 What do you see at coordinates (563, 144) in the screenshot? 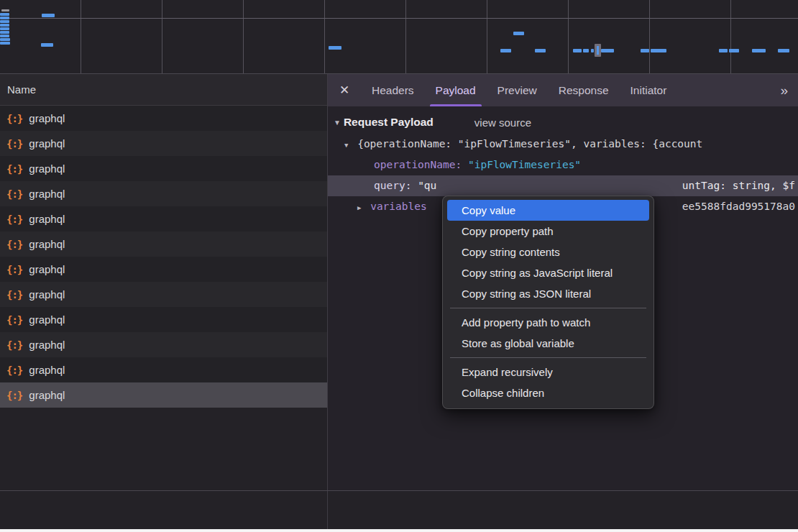
I see `payload-root-row: ▼ {operationName: "ipFlowTimeseries", va…` at bounding box center [563, 144].